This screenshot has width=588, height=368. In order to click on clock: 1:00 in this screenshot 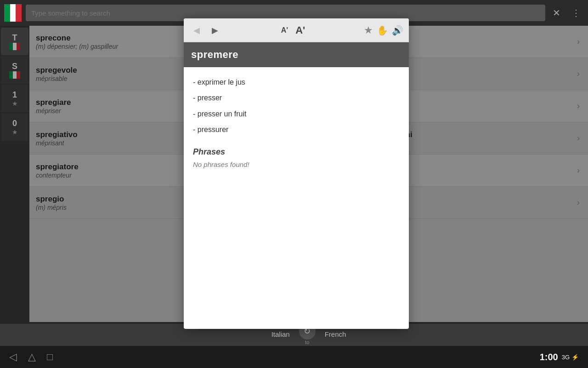, I will do `click(549, 357)`.